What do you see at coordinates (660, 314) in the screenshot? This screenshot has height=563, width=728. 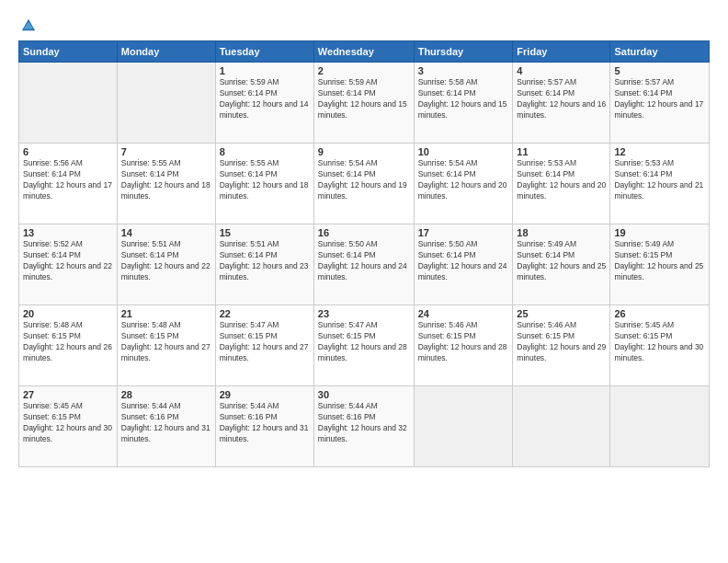 I see `day-number: 26` at bounding box center [660, 314].